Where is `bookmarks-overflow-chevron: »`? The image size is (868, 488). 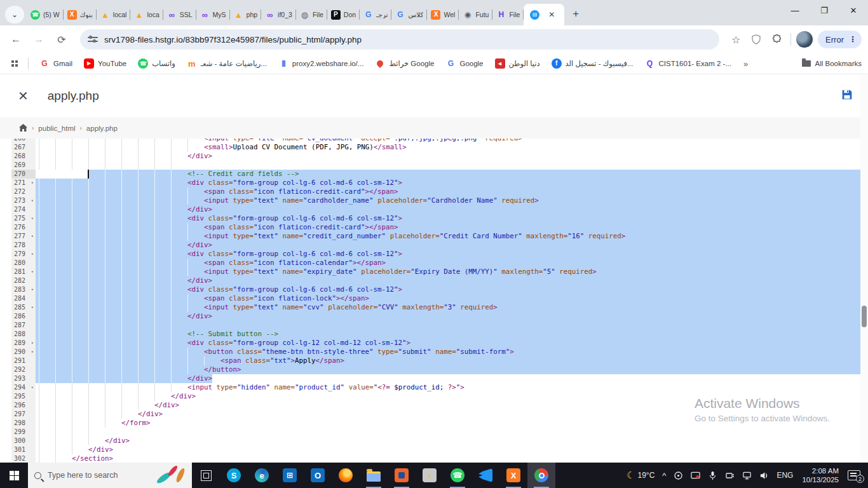
bookmarks-overflow-chevron: » is located at coordinates (746, 64).